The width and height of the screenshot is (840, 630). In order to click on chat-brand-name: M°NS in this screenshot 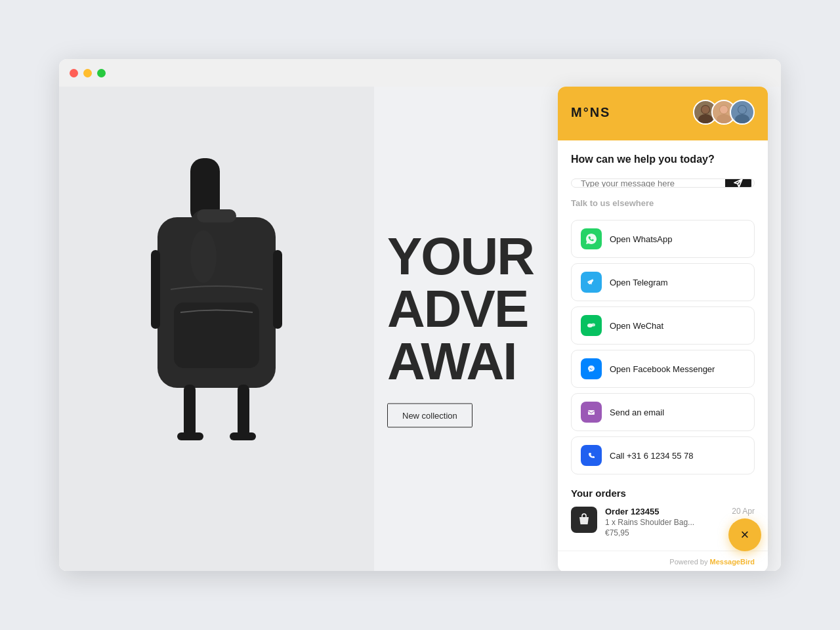, I will do `click(591, 113)`.